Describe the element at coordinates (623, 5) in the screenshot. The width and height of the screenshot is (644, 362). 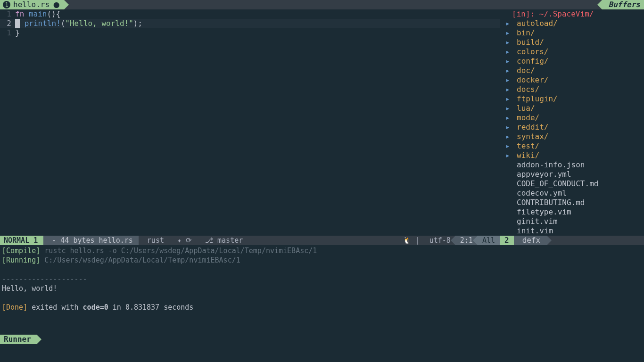
I see `tab-buffers: Buffers` at that location.